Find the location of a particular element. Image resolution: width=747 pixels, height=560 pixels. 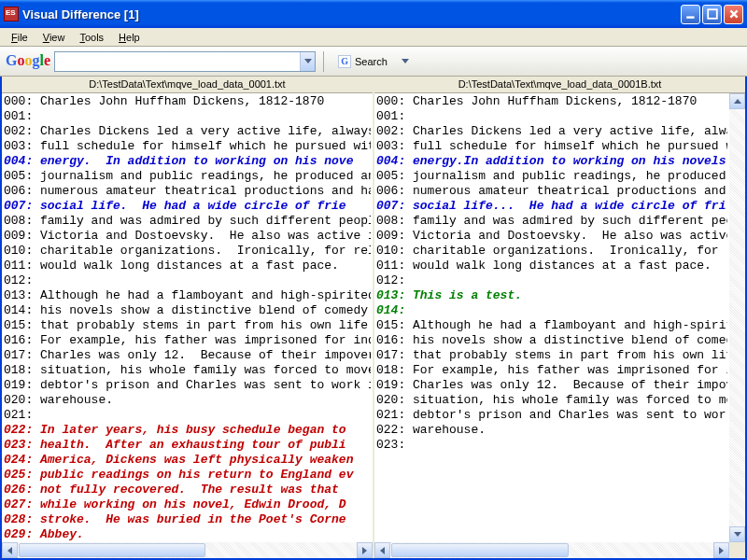

google-g-icon: G is located at coordinates (345, 62).